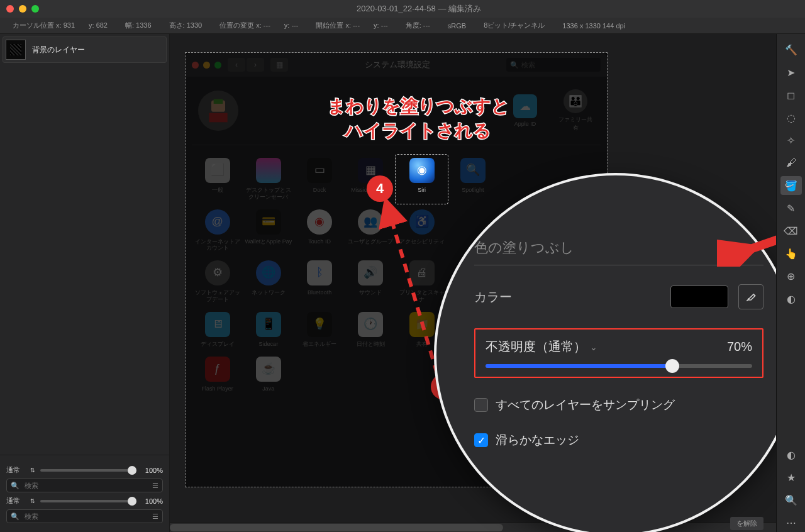 The image size is (805, 532). Describe the element at coordinates (791, 186) in the screenshot. I see `paint-bucket-tool-icon: 🪣` at that location.